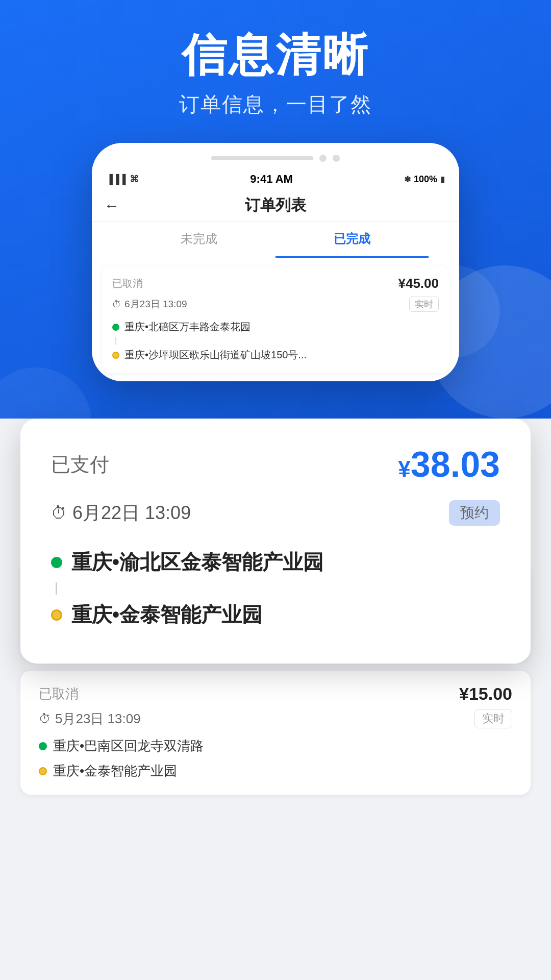 The height and width of the screenshot is (980, 551). Describe the element at coordinates (45, 719) in the screenshot. I see `clock-icon-2: ⏱` at that location.